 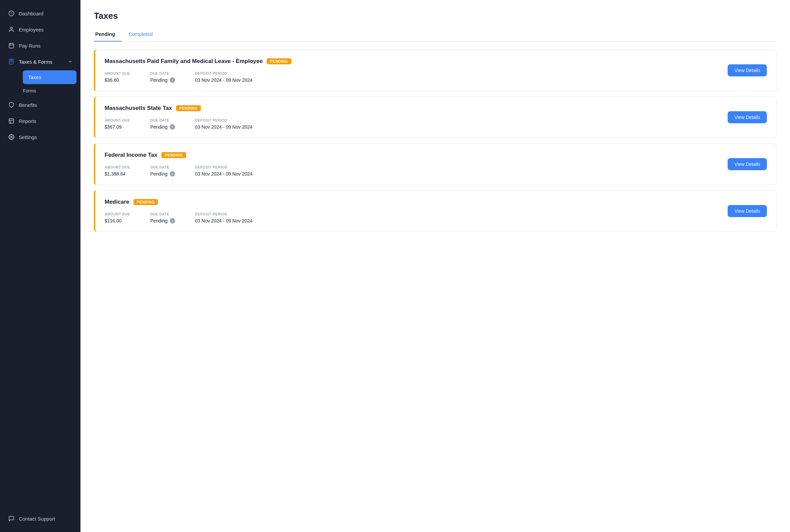 I want to click on sidebar-item-settings: Settings, so click(x=40, y=137).